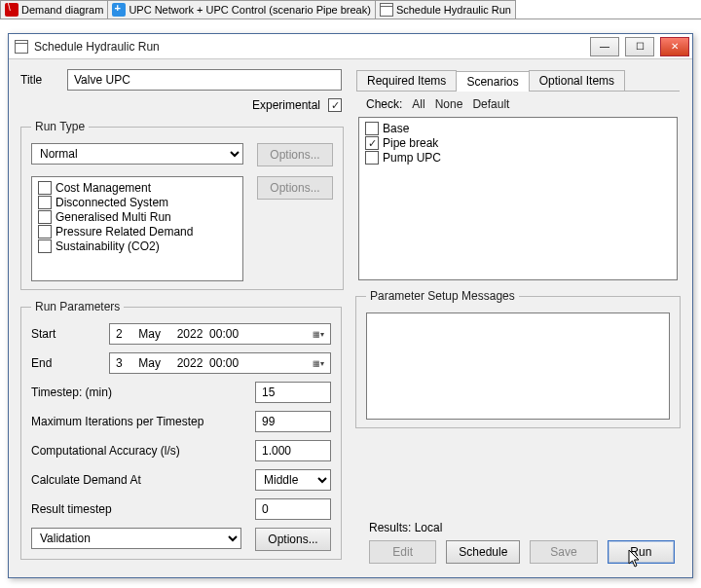 The height and width of the screenshot is (588, 701). I want to click on result-timestep-label: Result timestep, so click(143, 509).